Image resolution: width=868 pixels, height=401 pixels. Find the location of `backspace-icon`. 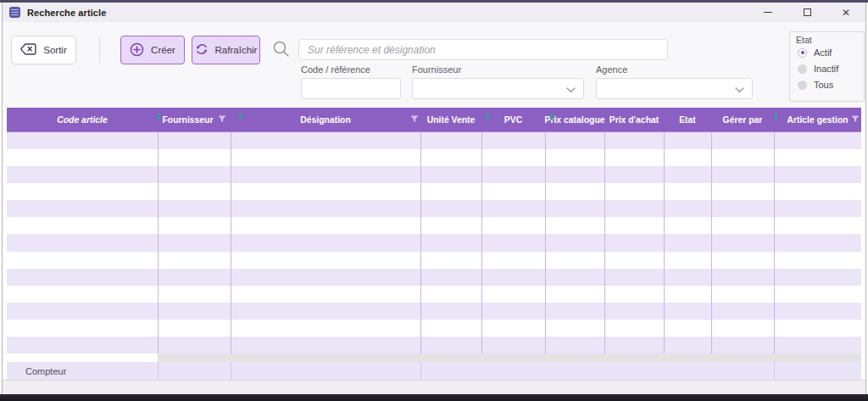

backspace-icon is located at coordinates (29, 50).